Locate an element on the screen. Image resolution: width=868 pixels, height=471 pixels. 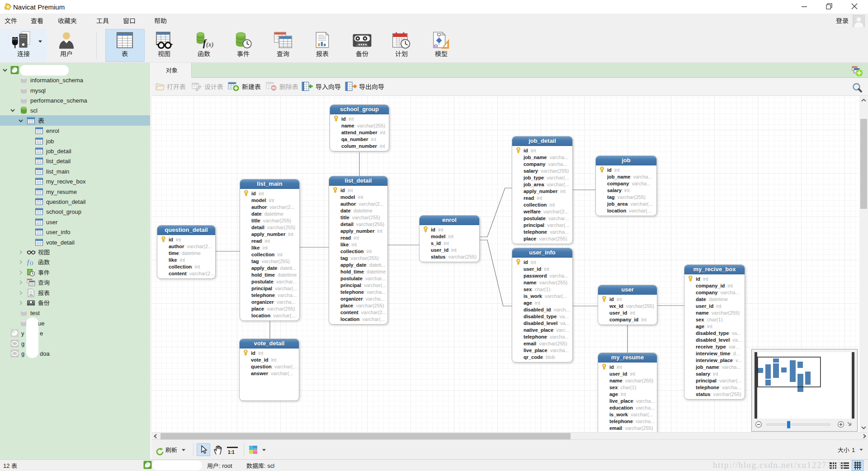
svg-text: (x) is located at coordinates (210, 45).